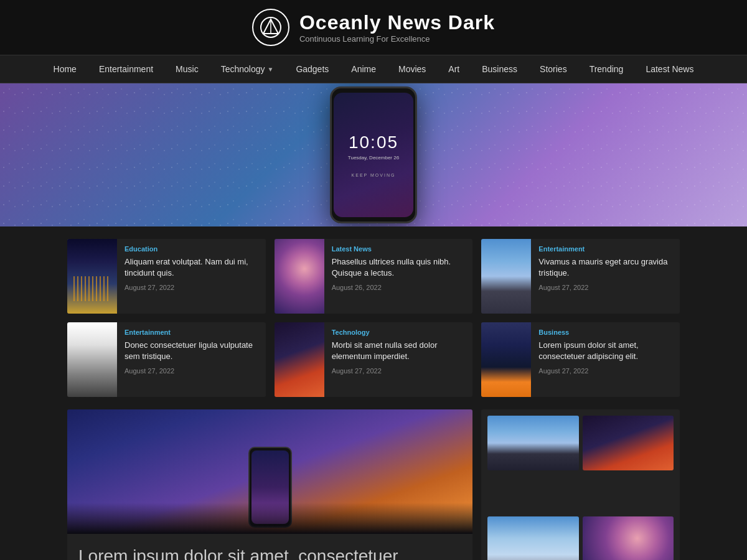 The width and height of the screenshot is (747, 560). I want to click on article-date: August 26, 2022, so click(398, 287).